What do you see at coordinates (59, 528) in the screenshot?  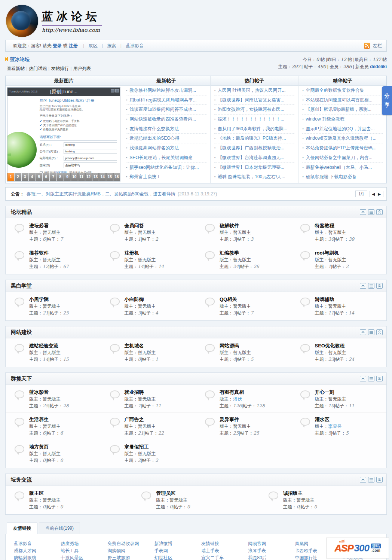 I see `tab-online-users: 当前在线(199)` at bounding box center [59, 528].